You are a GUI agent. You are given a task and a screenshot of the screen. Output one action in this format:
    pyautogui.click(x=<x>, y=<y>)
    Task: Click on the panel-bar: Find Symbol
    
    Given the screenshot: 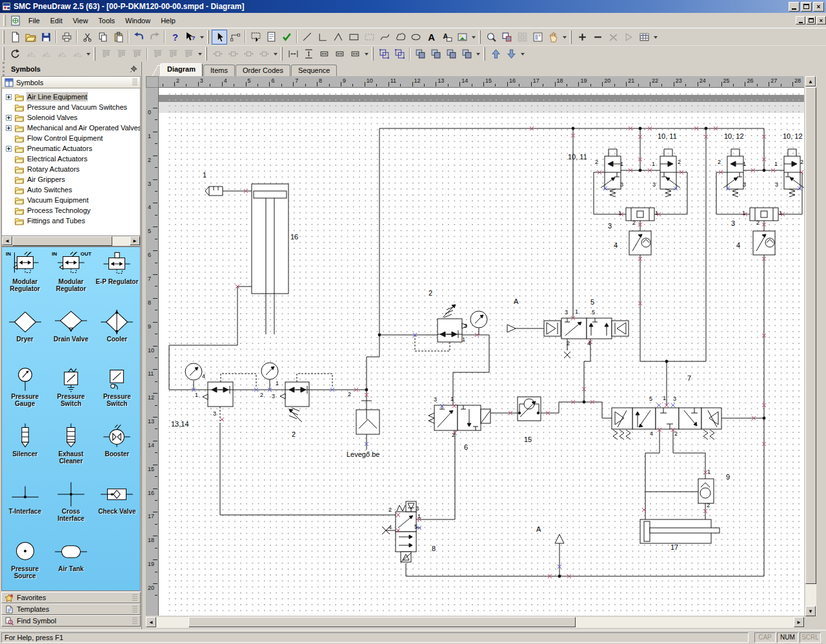 What is the action you would take?
    pyautogui.click(x=71, y=621)
    